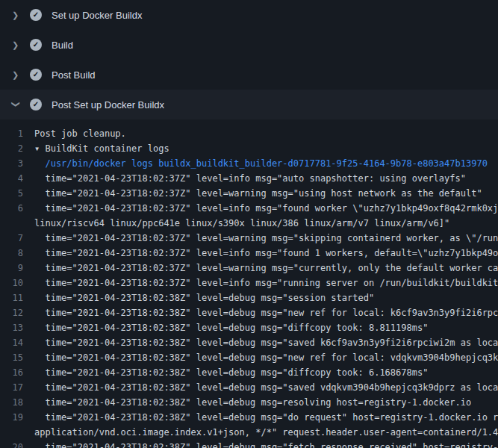  What do you see at coordinates (249, 253) in the screenshot?
I see `log-line: 8 time="2021-04-23T18:02:37Z" level=info…` at bounding box center [249, 253].